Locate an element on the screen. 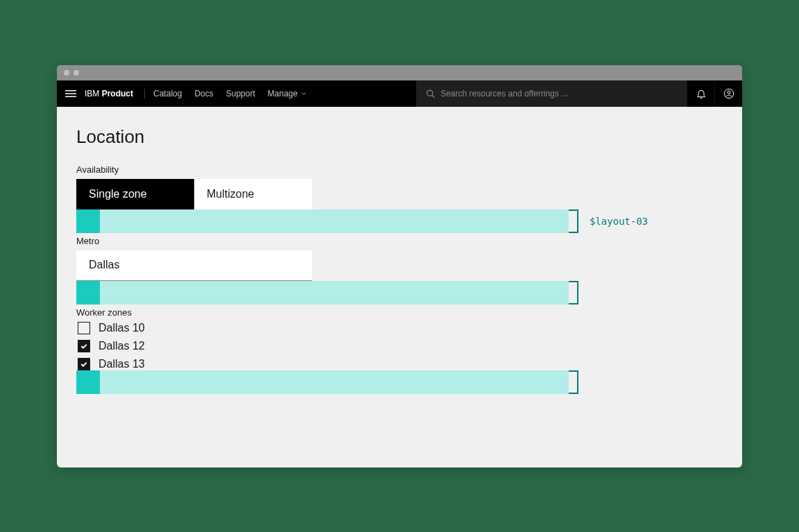 This screenshot has height=532, width=799. worker-zones-label: Worker zones is located at coordinates (401, 312).